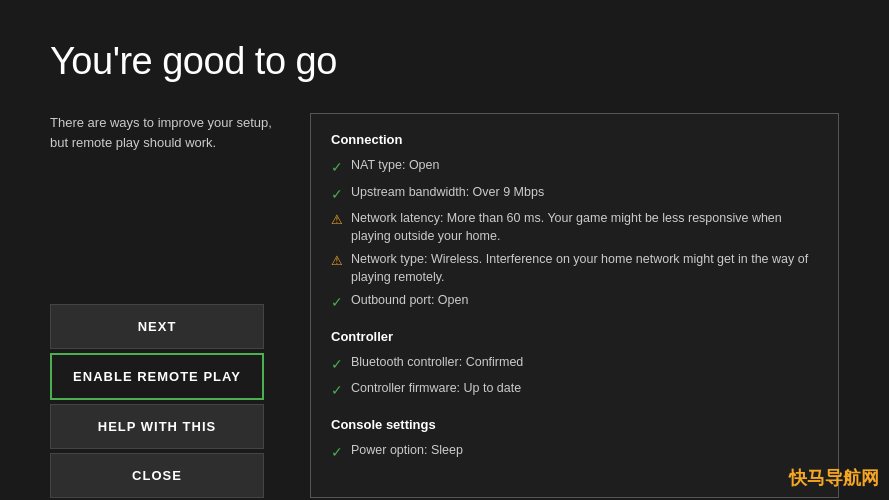 The width and height of the screenshot is (889, 500). What do you see at coordinates (574, 390) in the screenshot?
I see `list-item: ✓ Controller firmware: Up to date` at bounding box center [574, 390].